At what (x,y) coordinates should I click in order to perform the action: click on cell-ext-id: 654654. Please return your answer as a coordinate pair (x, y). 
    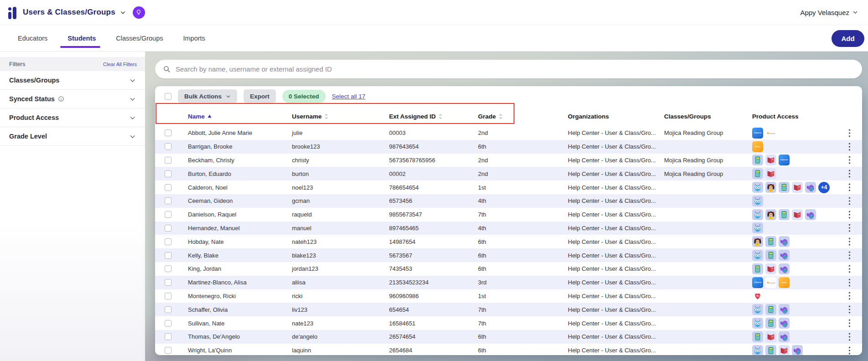
    Looking at the image, I should click on (426, 310).